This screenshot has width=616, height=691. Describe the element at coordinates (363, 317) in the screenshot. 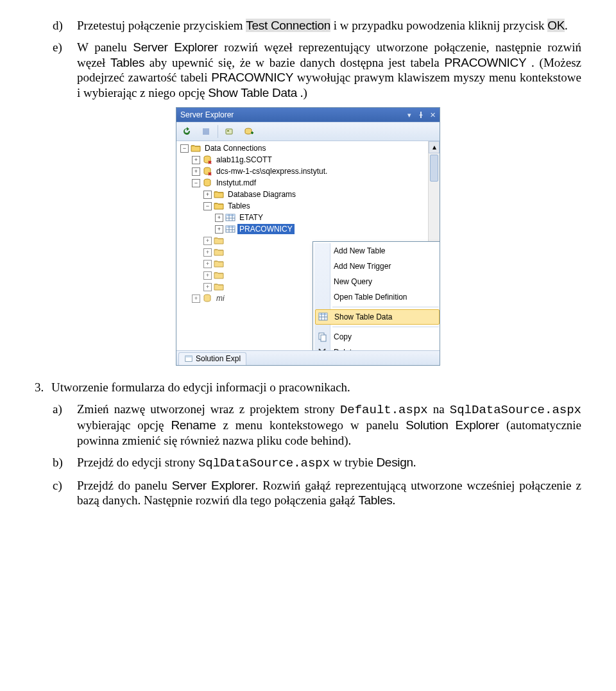

I see `menu-item-label: Show Table Data` at that location.